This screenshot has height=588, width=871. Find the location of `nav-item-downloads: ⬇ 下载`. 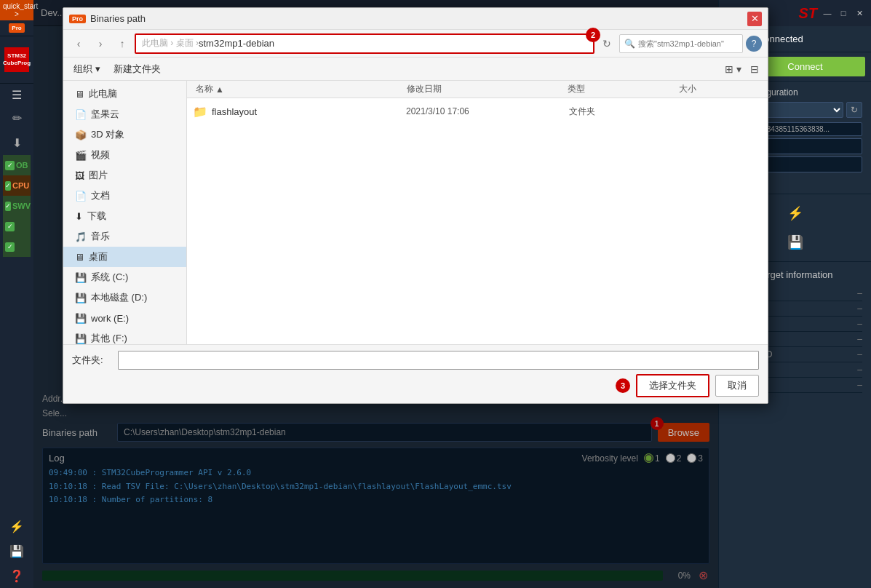

nav-item-downloads: ⬇ 下载 is located at coordinates (125, 216).